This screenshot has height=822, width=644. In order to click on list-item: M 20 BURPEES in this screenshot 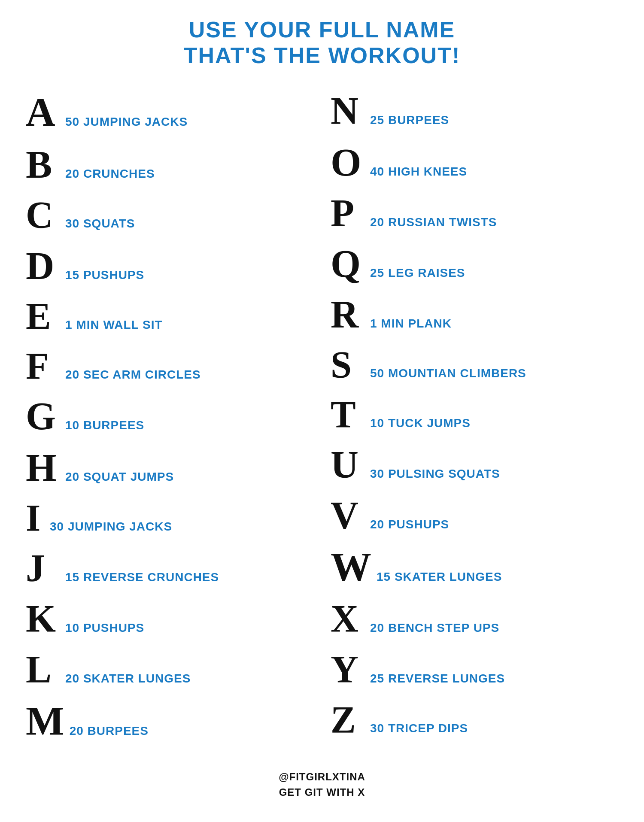, I will do `click(170, 721)`.